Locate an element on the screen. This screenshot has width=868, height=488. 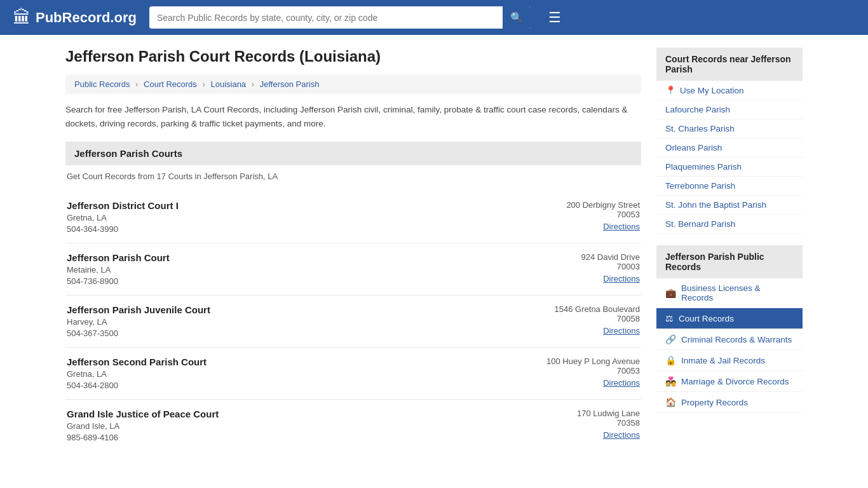
logo-text: PubRecord.org is located at coordinates (86, 18).